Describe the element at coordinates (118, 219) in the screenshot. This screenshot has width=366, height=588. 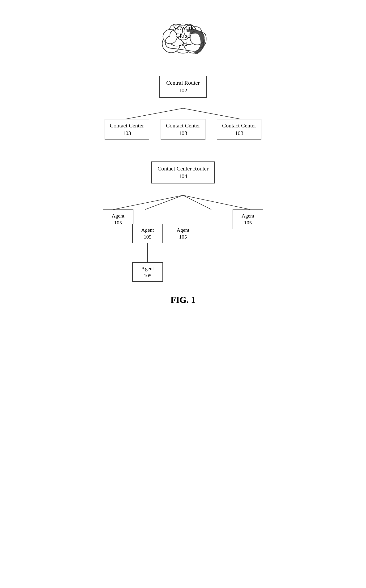
I see `agent-far-left: Agent 105` at that location.